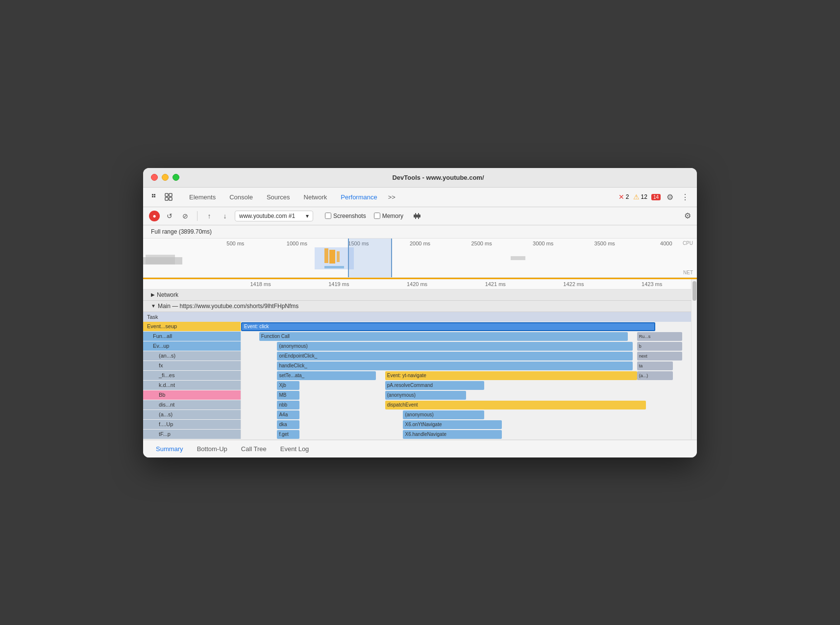  What do you see at coordinates (165, 177) in the screenshot?
I see `minimize-button` at bounding box center [165, 177].